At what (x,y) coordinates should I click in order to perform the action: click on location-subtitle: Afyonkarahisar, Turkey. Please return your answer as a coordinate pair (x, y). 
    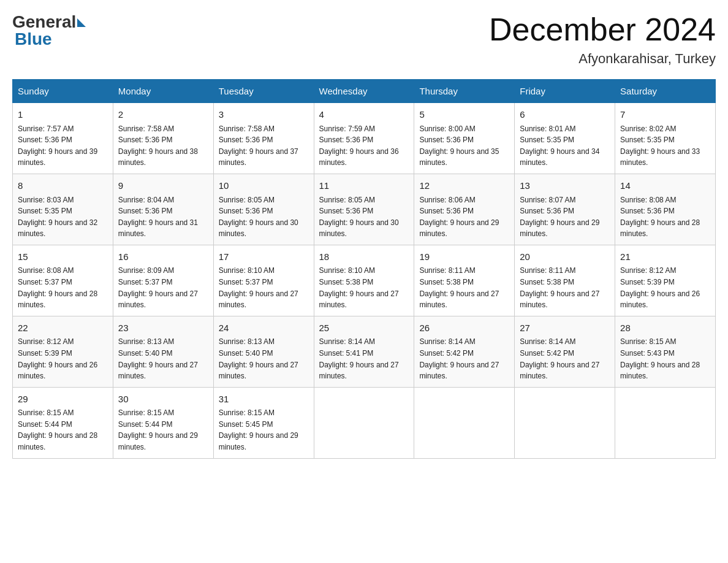
    Looking at the image, I should click on (602, 59).